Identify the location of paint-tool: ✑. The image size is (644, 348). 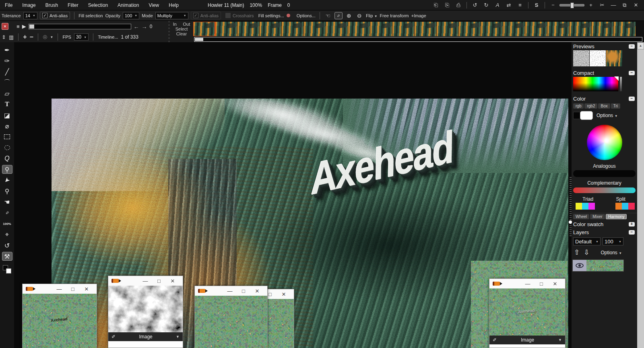
(7, 61).